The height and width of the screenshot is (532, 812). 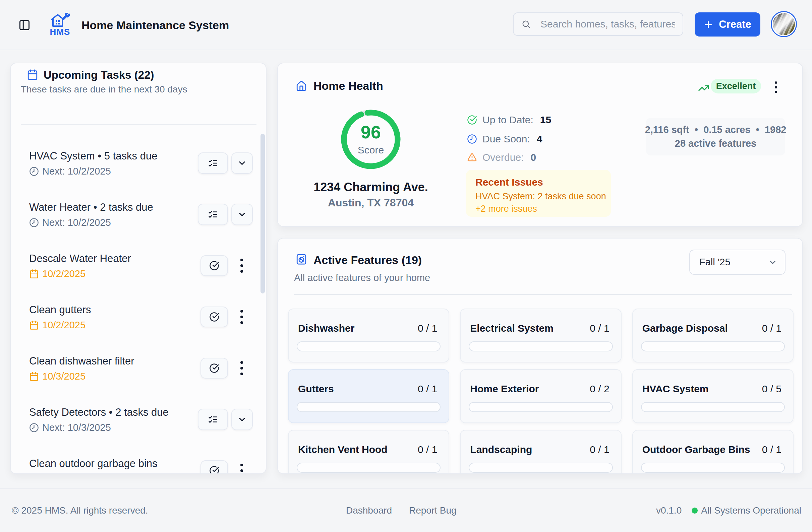 I want to click on task-due: 10/2/2025, so click(x=64, y=274).